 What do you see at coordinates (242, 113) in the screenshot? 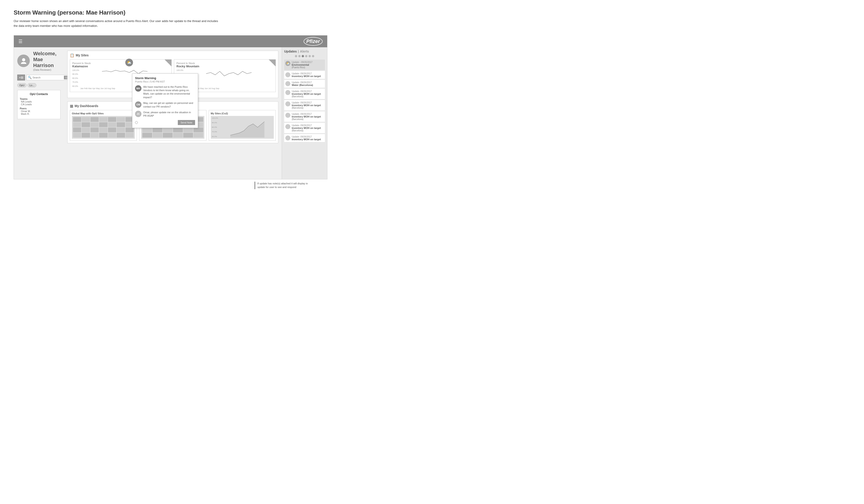
I see `dashboard-title-3: My Sites (Co2)` at bounding box center [242, 113].